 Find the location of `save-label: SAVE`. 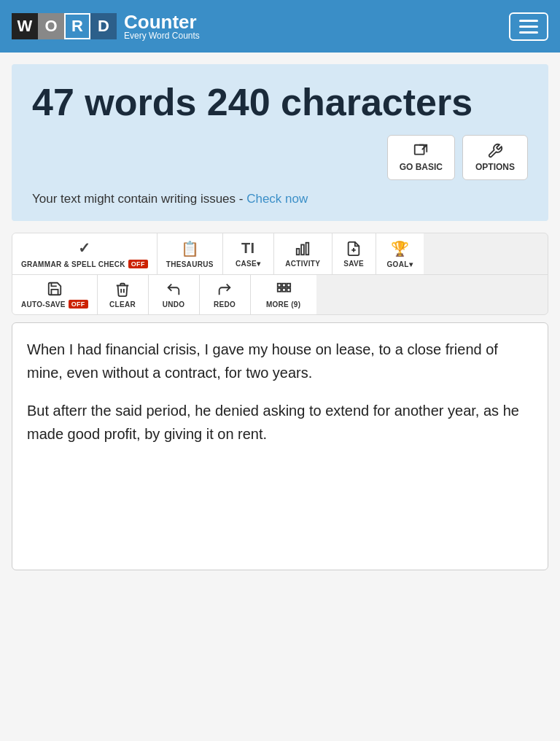

save-label: SAVE is located at coordinates (354, 264).